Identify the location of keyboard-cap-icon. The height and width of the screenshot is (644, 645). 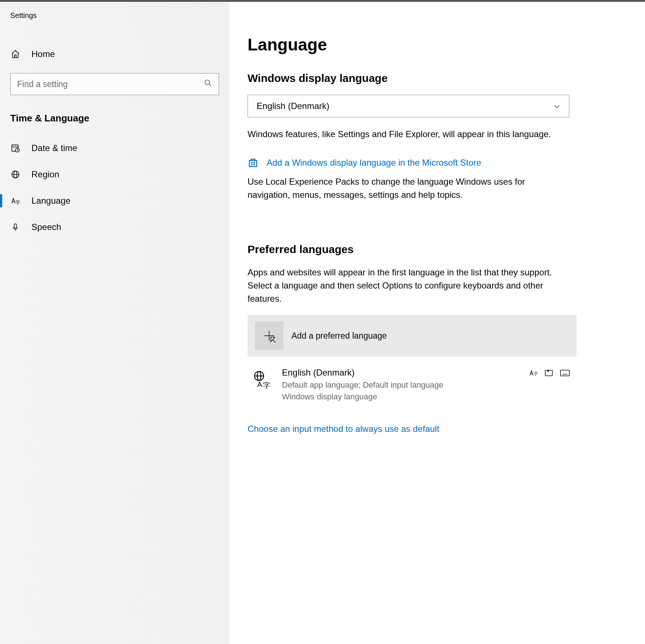
(565, 373).